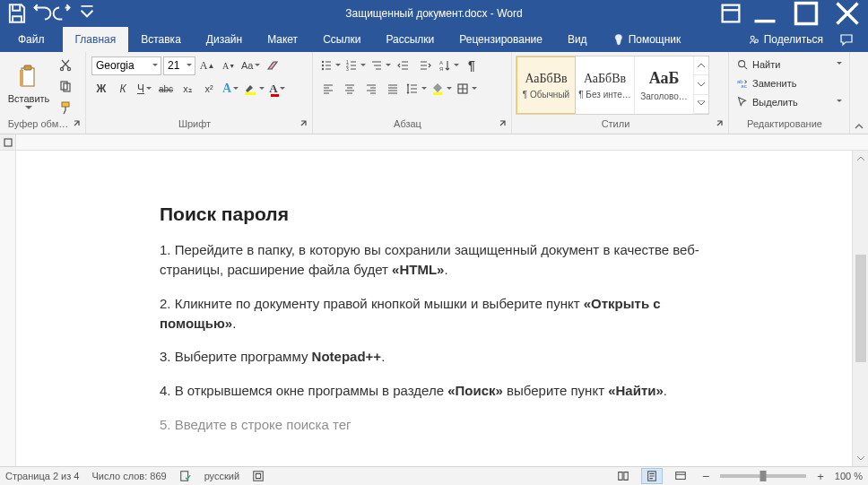 The height and width of the screenshot is (485, 868). I want to click on text-effects-button: A, so click(230, 89).